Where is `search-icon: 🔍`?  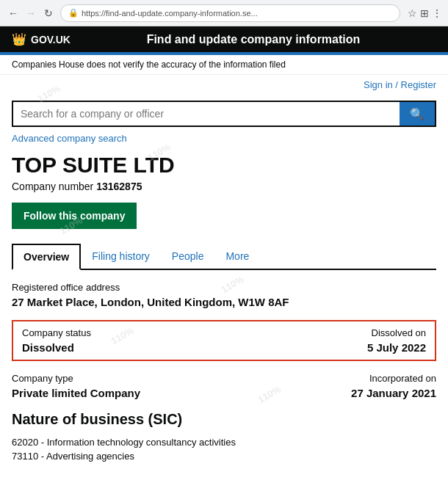 search-icon: 🔍 is located at coordinates (417, 114).